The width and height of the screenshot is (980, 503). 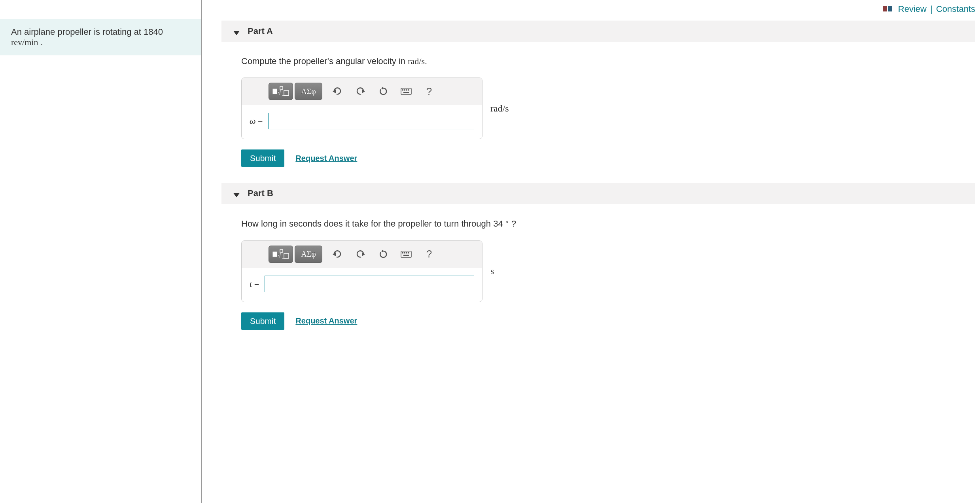 What do you see at coordinates (326, 158) in the screenshot?
I see `part-a-request-answer-link: Request Answer` at bounding box center [326, 158].